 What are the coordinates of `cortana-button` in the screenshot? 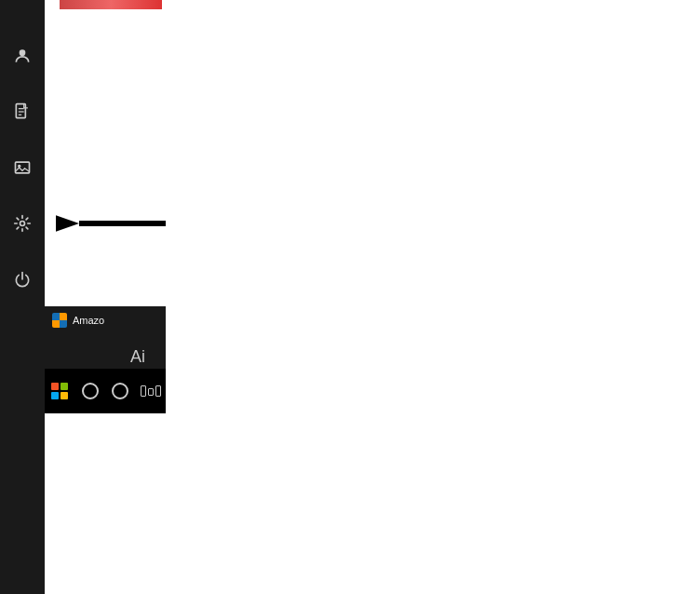 It's located at (120, 391).